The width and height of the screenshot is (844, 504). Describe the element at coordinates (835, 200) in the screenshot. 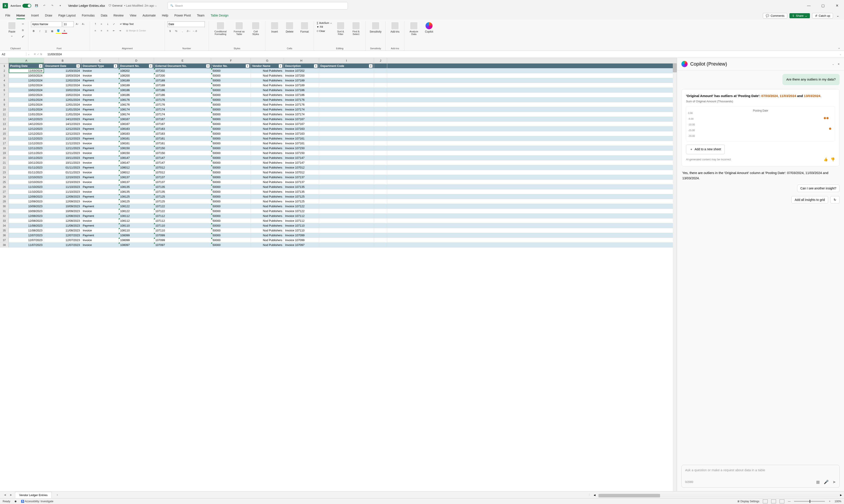

I see `refresh-suggestions-button: ↻` at that location.